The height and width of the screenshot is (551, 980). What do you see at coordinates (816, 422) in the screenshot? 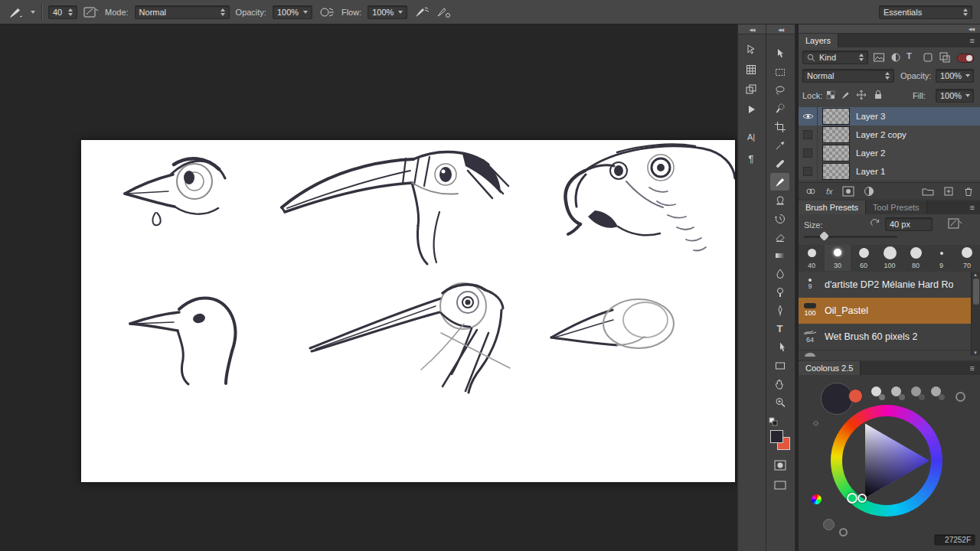
I see `brightness-icon: ☼` at bounding box center [816, 422].